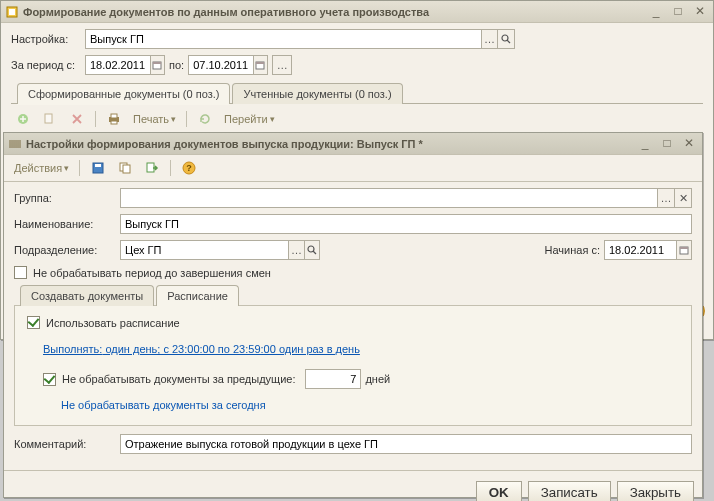  I want to click on print-icon, so click(114, 119).